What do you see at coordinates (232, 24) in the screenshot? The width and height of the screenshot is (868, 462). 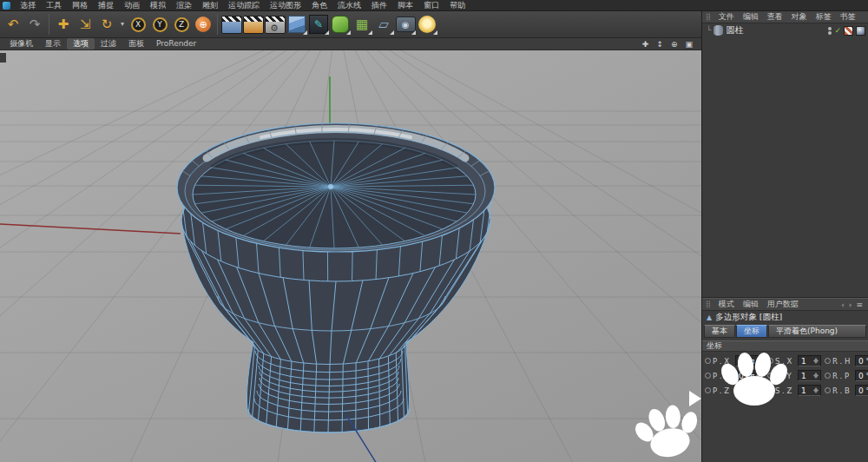 I see `render-view-button` at bounding box center [232, 24].